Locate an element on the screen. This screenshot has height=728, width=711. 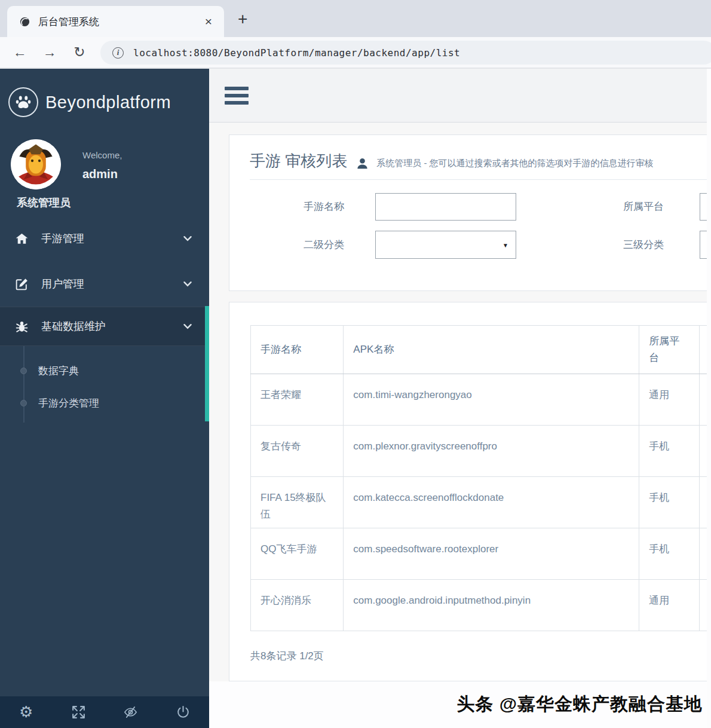
brand-name: Beyondplatform is located at coordinates (108, 103).